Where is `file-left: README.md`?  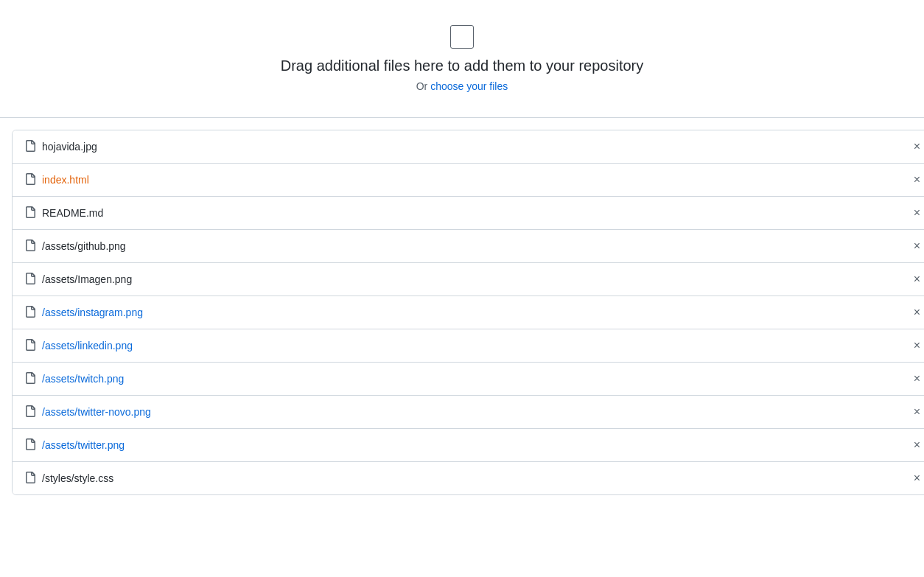 file-left: README.md is located at coordinates (63, 214).